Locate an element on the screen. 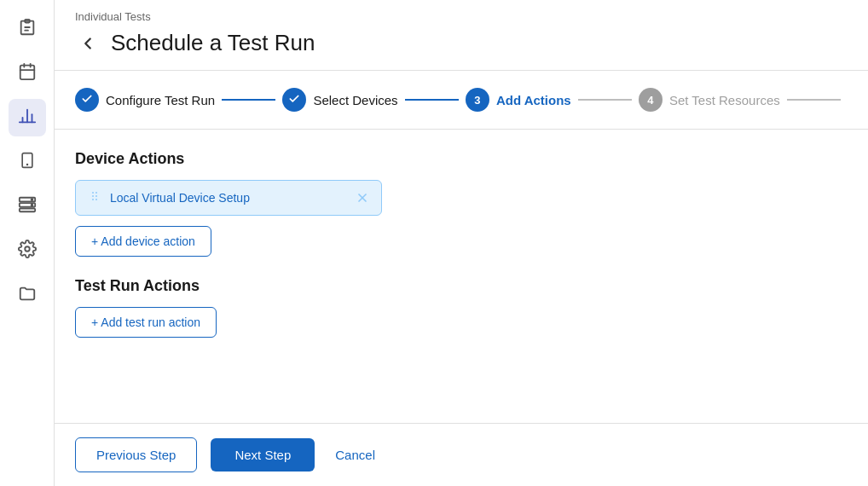 Image resolution: width=868 pixels, height=486 pixels. folder-icon is located at coordinates (27, 295).